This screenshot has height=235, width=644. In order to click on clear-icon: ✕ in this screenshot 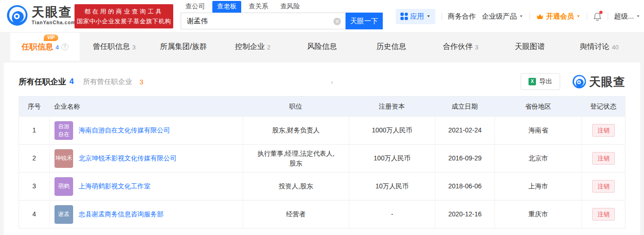, I will do `click(337, 21)`.